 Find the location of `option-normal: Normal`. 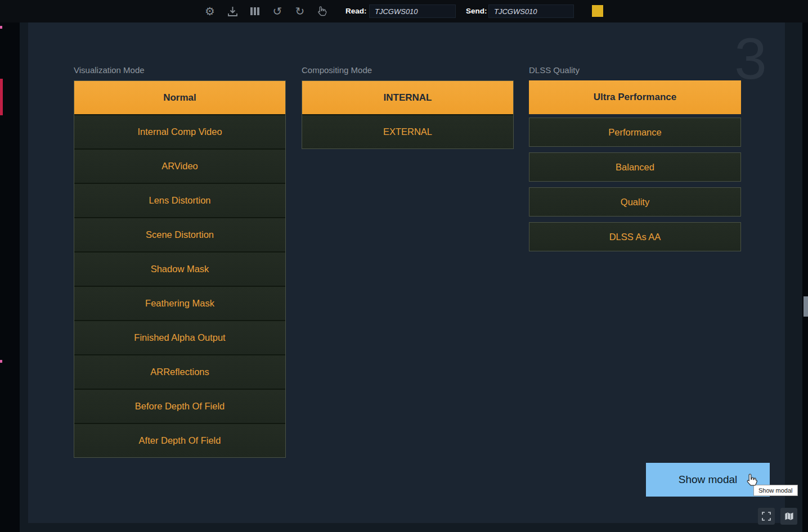

option-normal: Normal is located at coordinates (180, 98).